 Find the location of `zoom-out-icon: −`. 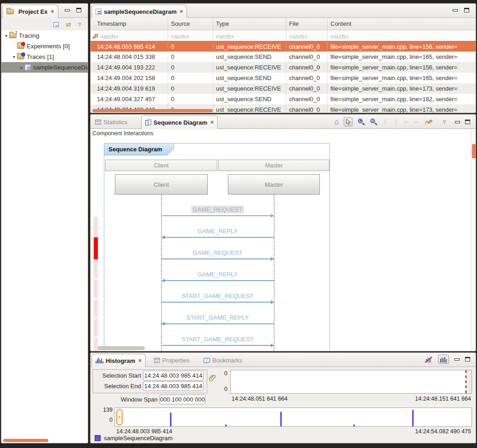

zoom-out-icon: − is located at coordinates (374, 122).